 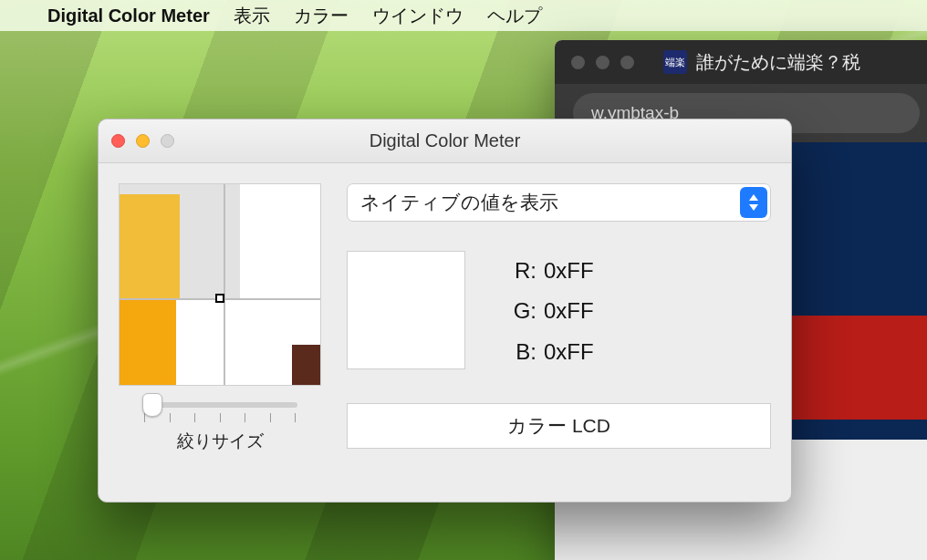 What do you see at coordinates (675, 62) in the screenshot?
I see `favicon-icon: 端楽` at bounding box center [675, 62].